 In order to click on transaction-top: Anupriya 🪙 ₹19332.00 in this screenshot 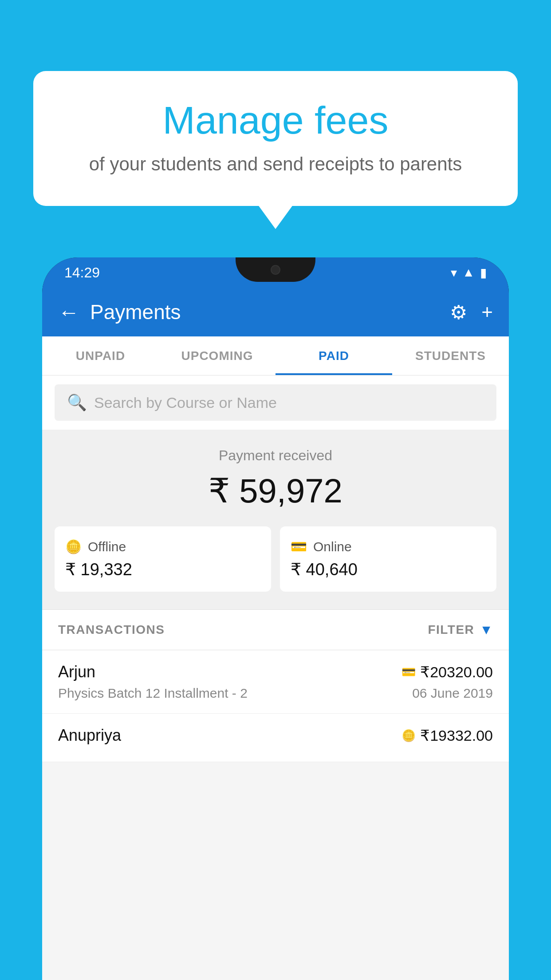, I will do `click(276, 735)`.